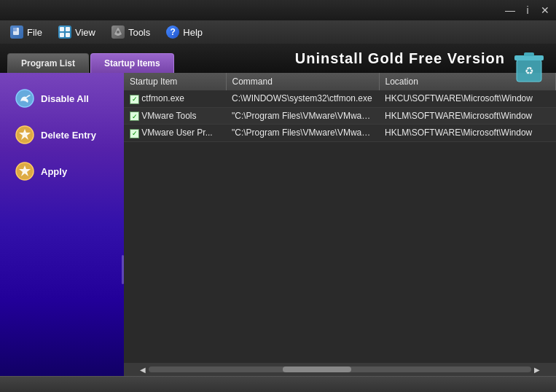 This screenshot has width=556, height=392. What do you see at coordinates (77, 32) in the screenshot?
I see `menu-view: View` at bounding box center [77, 32].